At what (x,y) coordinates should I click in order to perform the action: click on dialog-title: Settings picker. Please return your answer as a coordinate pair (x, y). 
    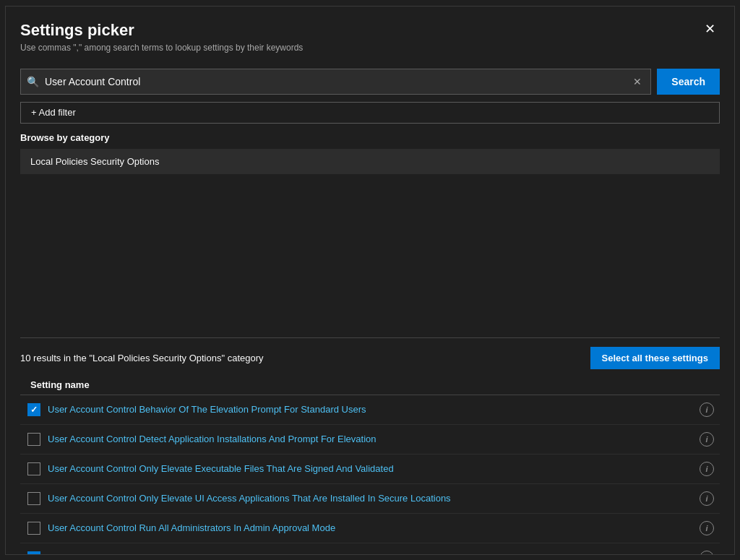
    Looking at the image, I should click on (162, 30).